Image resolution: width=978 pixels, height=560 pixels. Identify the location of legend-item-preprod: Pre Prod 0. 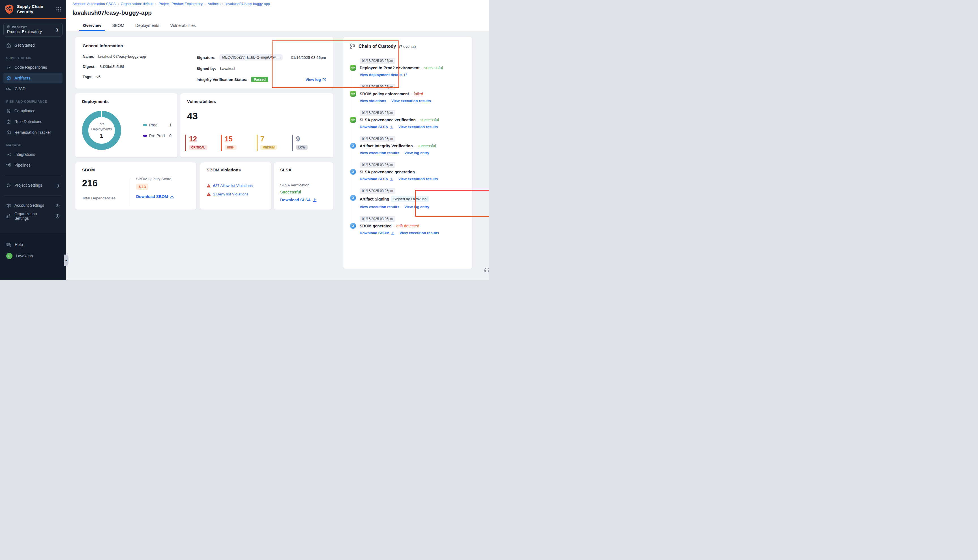
(157, 136).